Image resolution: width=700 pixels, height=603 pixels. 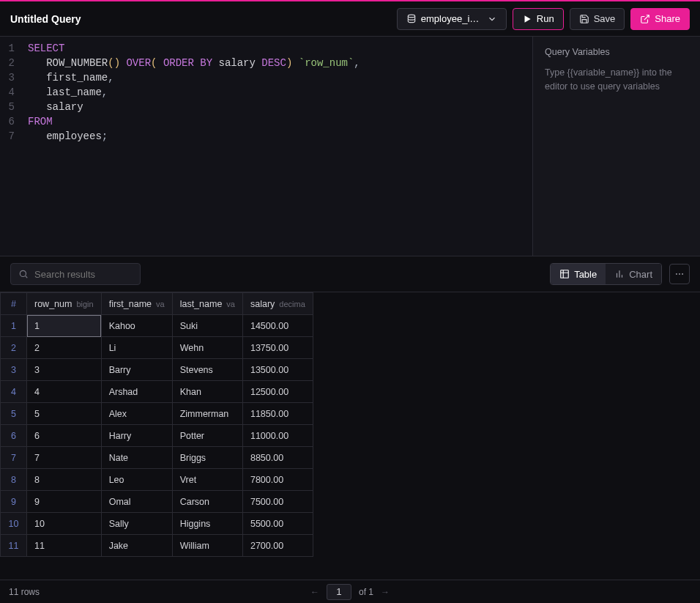 What do you see at coordinates (45, 19) in the screenshot?
I see `query-title: Untitled Query` at bounding box center [45, 19].